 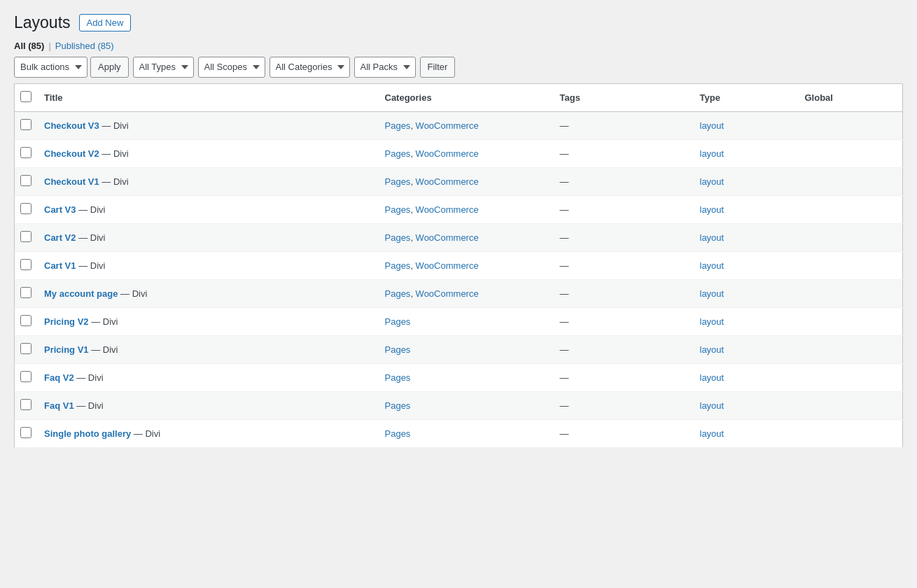 I want to click on row-title-link: Cart V1, so click(x=60, y=266).